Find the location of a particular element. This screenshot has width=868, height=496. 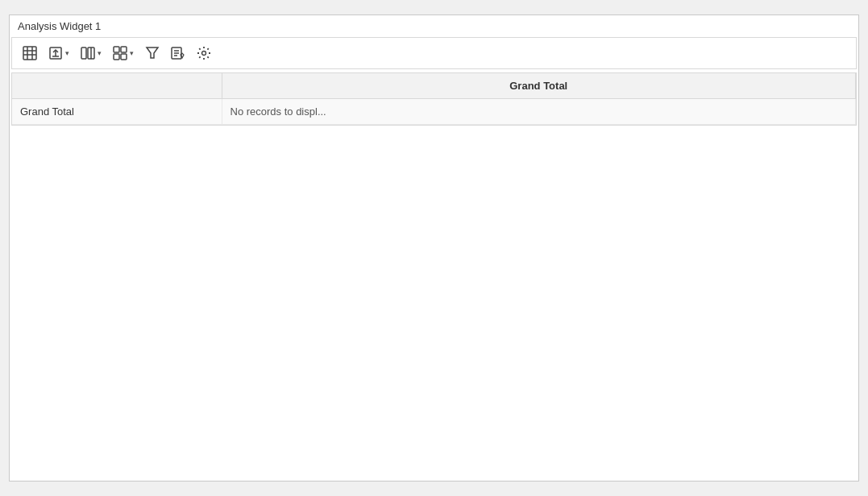

export-icon is located at coordinates (56, 53).